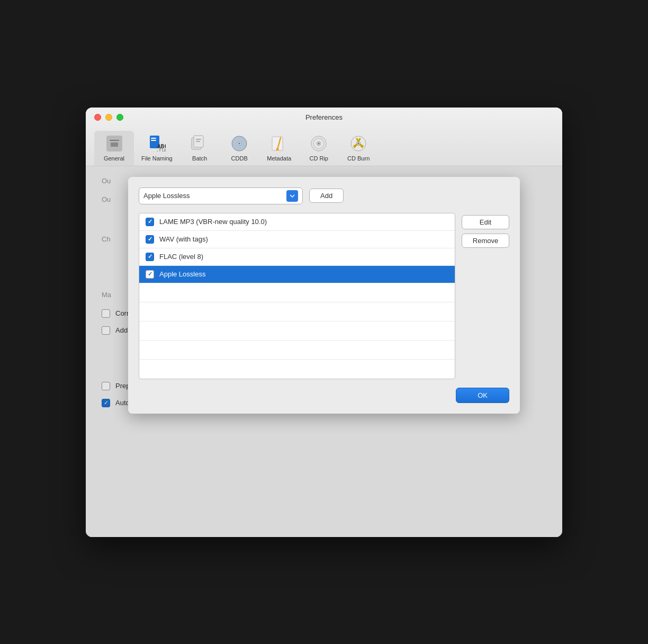  Describe the element at coordinates (239, 158) in the screenshot. I see `toolbar-label-cddb: CDDB` at that location.